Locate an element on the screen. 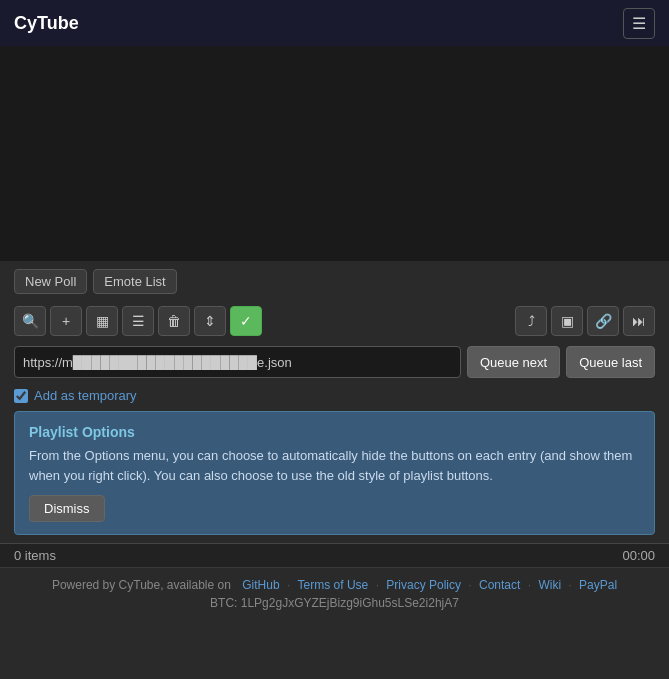 The width and height of the screenshot is (669, 679). add-icon: + is located at coordinates (66, 321).